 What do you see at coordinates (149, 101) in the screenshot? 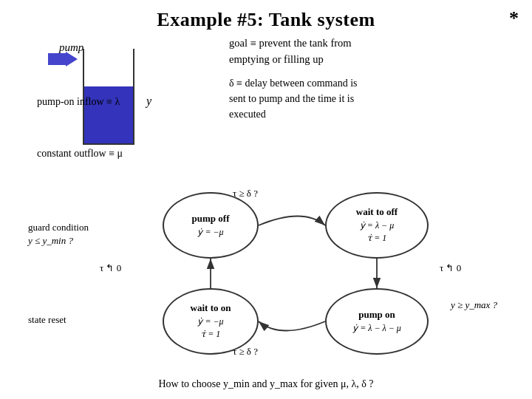
I see `y-variable-label: y` at bounding box center [149, 101].